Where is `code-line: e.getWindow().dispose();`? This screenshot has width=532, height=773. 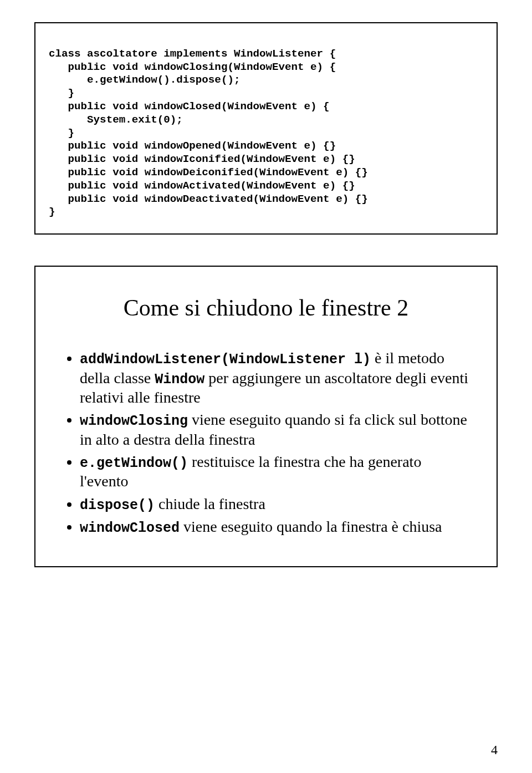
code-line: e.getWindow().dispose(); is located at coordinates (144, 80).